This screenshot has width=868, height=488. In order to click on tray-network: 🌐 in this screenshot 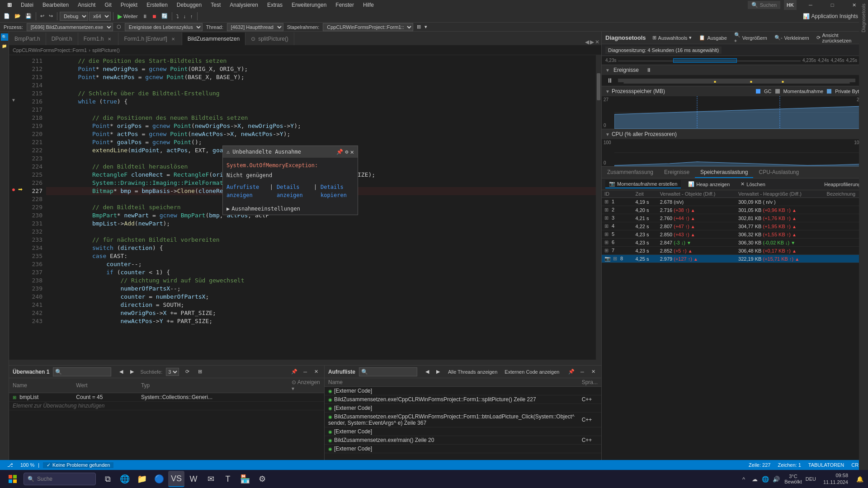, I will do `click(765, 479)`.